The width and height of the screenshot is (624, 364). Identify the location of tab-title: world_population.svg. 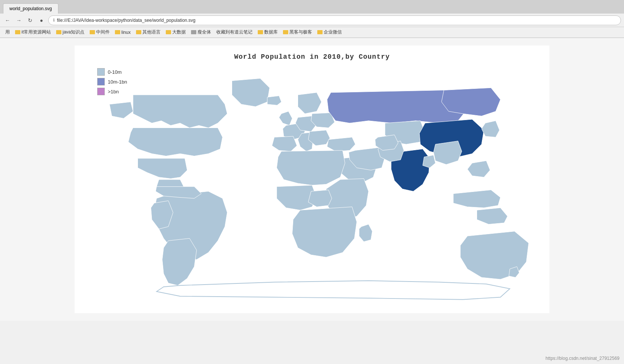
(31, 9).